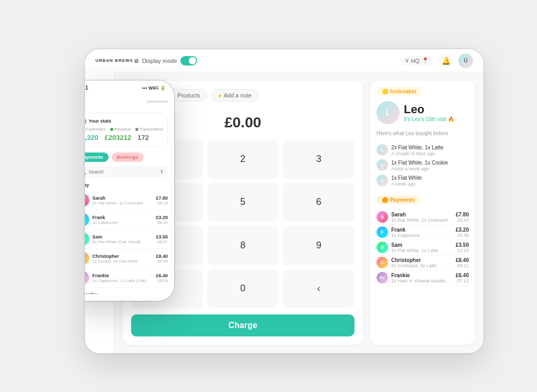 This screenshot has width=537, height=392. I want to click on stats-card: 📊 Your stats Customers Revenue, so click(126, 130).